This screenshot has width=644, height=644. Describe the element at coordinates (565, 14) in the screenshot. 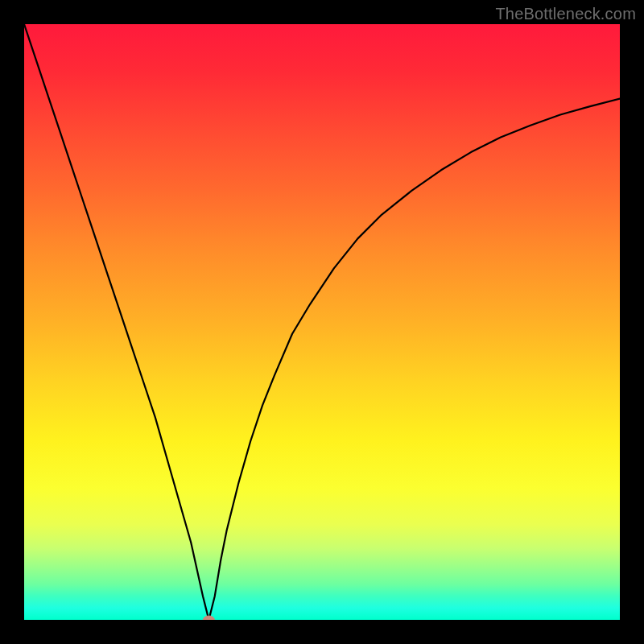

I see `watermark-text: TheBottleneck.com` at that location.